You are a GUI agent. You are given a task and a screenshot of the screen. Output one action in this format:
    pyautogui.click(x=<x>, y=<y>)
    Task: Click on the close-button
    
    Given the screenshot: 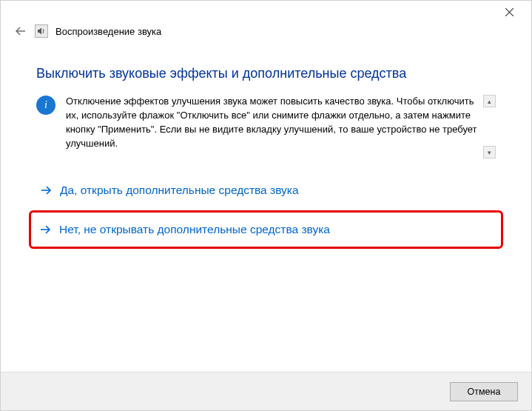 What is the action you would take?
    pyautogui.click(x=509, y=12)
    